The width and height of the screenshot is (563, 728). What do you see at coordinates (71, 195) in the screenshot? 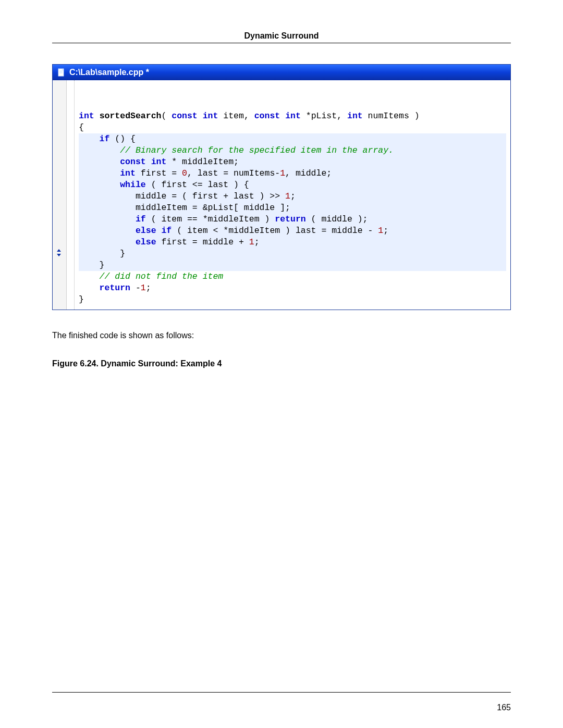
I see `editor-margin` at bounding box center [71, 195].